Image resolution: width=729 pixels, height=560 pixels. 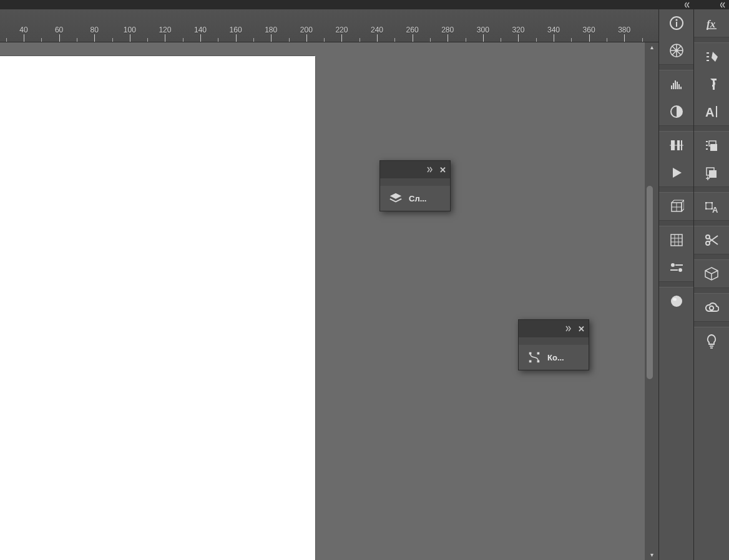 What do you see at coordinates (677, 240) in the screenshot?
I see `panel-grid-button` at bounding box center [677, 240].